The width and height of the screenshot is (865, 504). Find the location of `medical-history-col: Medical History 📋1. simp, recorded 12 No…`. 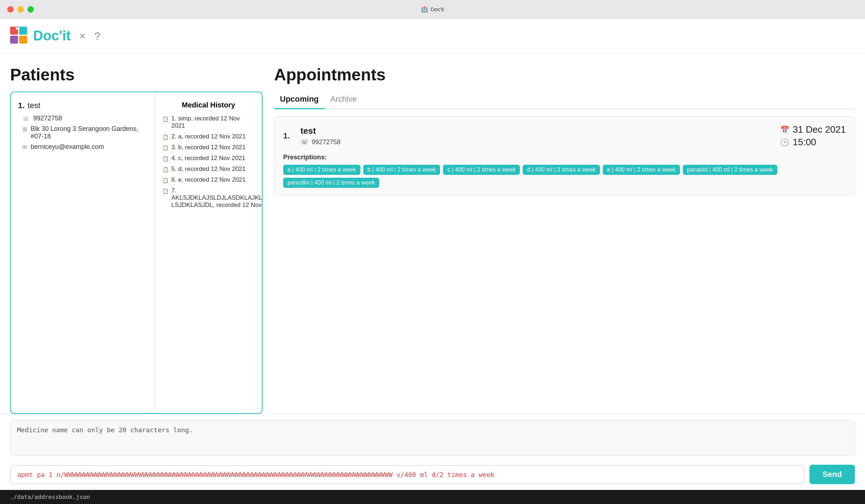

medical-history-col: Medical History 📋1. simp, recorded 12 No… is located at coordinates (208, 253).